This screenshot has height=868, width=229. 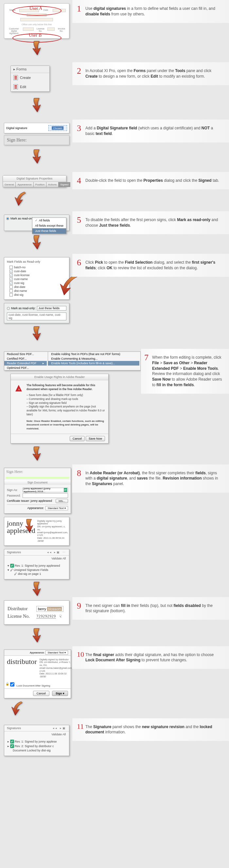 I want to click on locked-line: Document Locked by dist-sig, so click(x=32, y=750).